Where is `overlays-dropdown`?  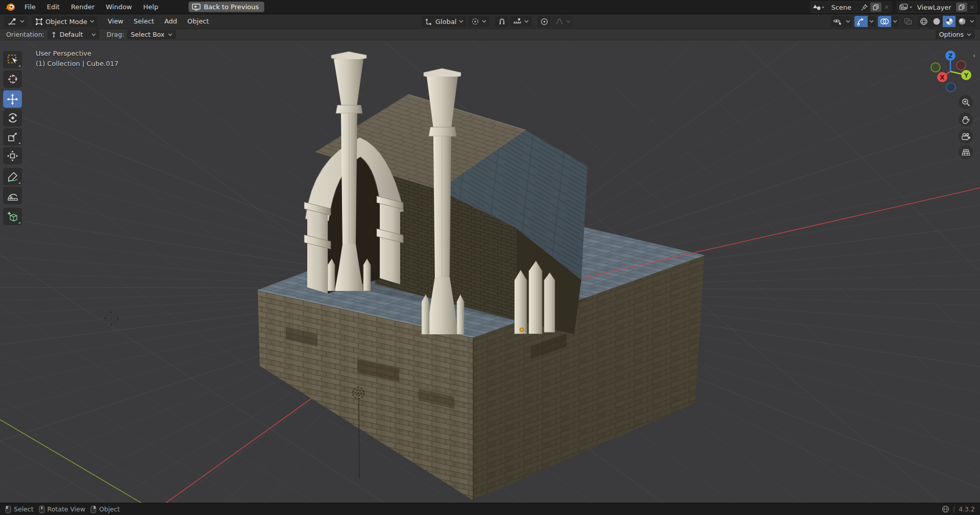 overlays-dropdown is located at coordinates (895, 21).